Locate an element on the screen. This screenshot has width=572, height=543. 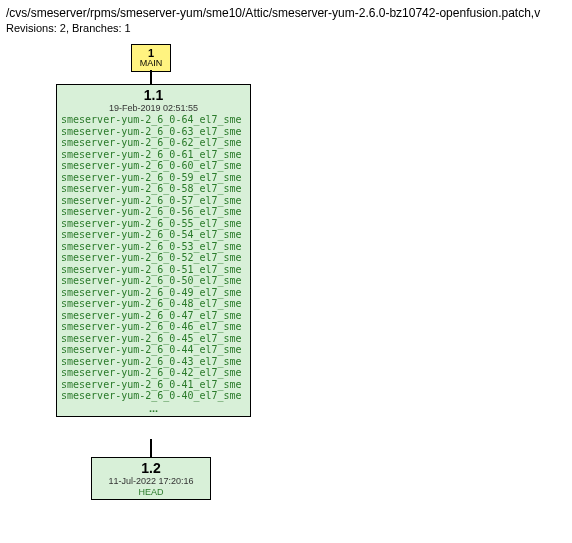
revisions-summary: Revisions: 2, Branches: 1 is located at coordinates (286, 28).